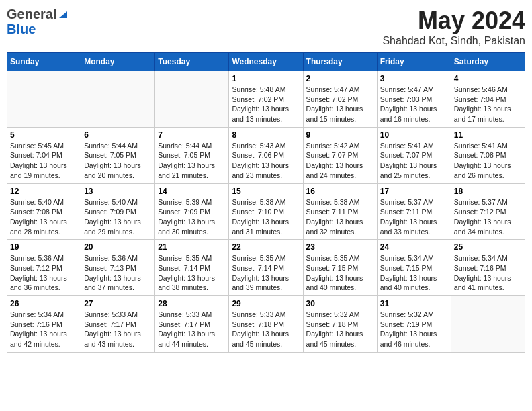  Describe the element at coordinates (340, 273) in the screenshot. I see `day-info: Sunrise: 5:35 AMSunset: 7:15 PMDaylight:…` at that location.